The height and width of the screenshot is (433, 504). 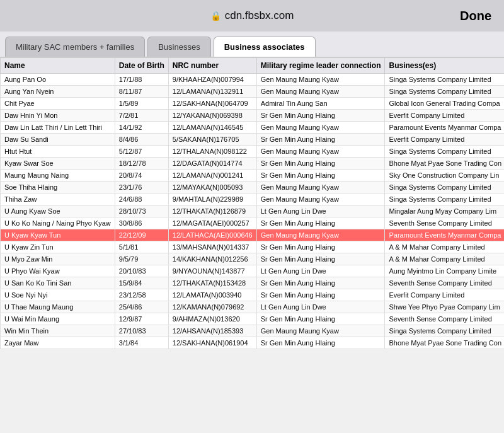 What do you see at coordinates (58, 116) in the screenshot?
I see `cell-0: Daw Hnin Yi Mon` at bounding box center [58, 116].